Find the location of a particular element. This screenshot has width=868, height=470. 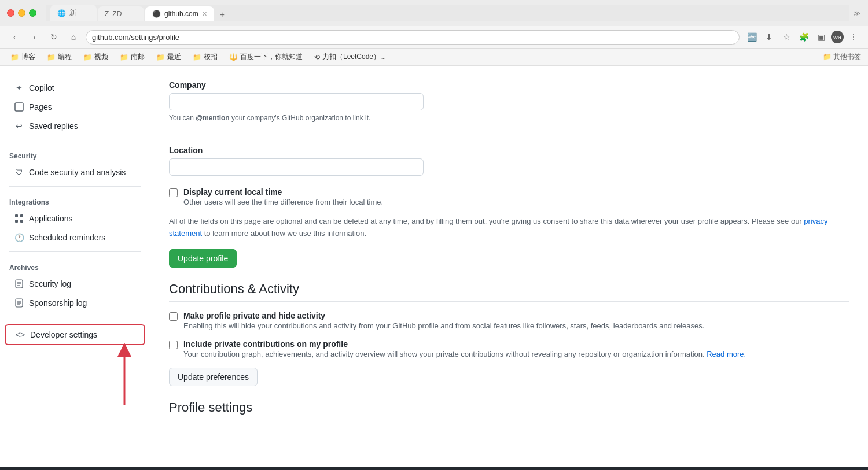

read-more-link: Read more. is located at coordinates (726, 354).